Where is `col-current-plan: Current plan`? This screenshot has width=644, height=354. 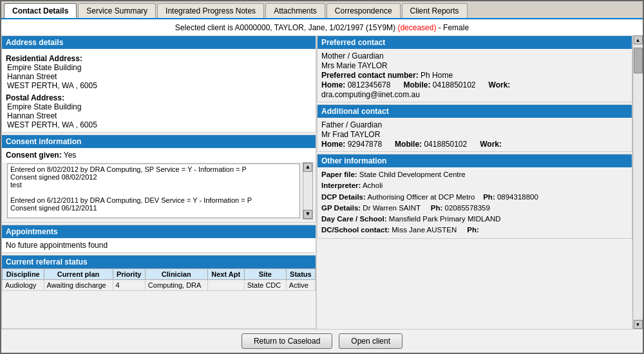
col-current-plan: Current plan is located at coordinates (79, 274).